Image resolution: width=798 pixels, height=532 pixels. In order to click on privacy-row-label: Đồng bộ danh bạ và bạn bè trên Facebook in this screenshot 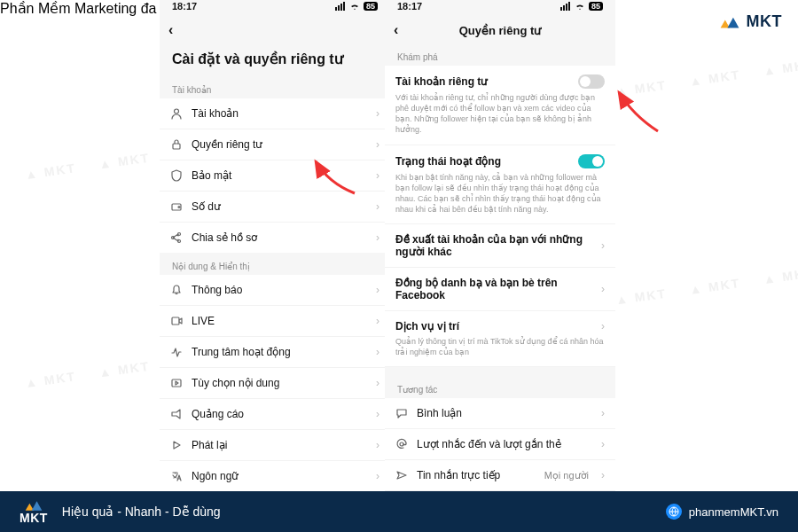, I will do `click(494, 289)`.